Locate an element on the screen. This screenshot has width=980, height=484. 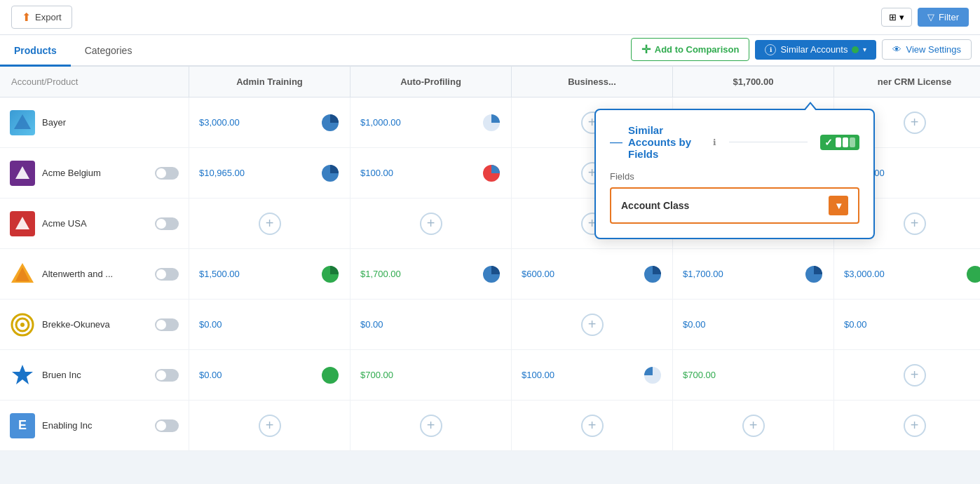
enabling-business-add: + is located at coordinates (592, 426).